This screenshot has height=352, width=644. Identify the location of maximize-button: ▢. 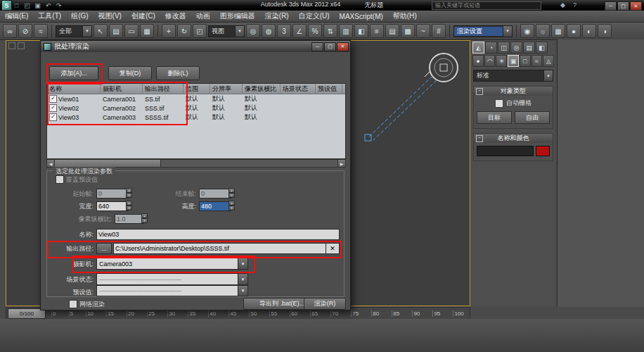
(623, 6).